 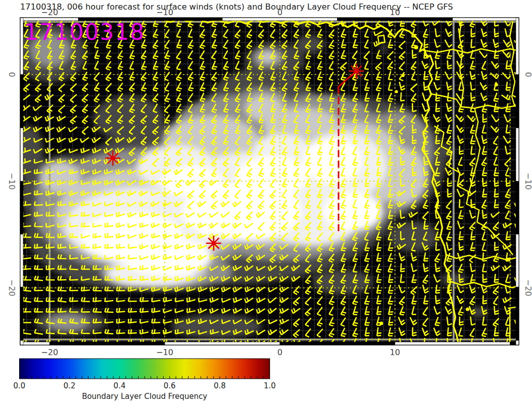 I want to click on colorbar: 0.00.20.40.60.81.0 Boundary Layer Cloud …, so click(x=145, y=380).